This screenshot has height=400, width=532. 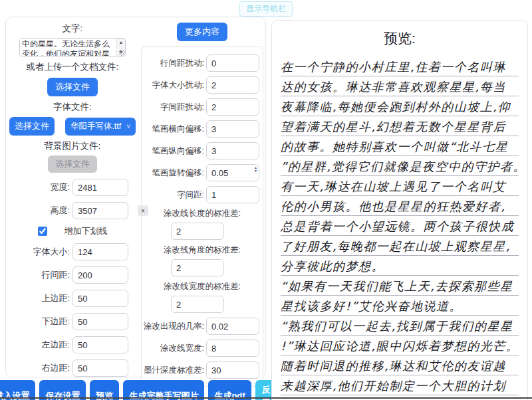 I want to click on preview-line: 在一个宁静的小村庄里,住着一个名叫琳, so click(x=400, y=66).